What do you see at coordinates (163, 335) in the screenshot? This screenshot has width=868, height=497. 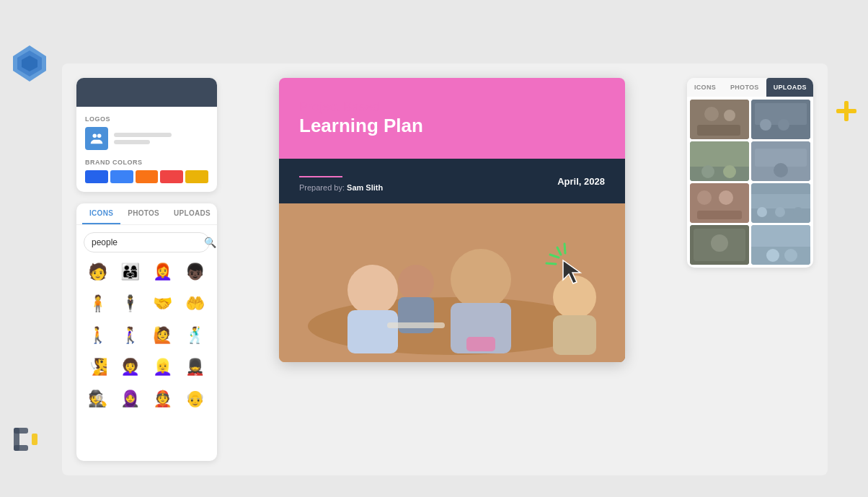 I see `icon-raise-1: 🙋` at bounding box center [163, 335].